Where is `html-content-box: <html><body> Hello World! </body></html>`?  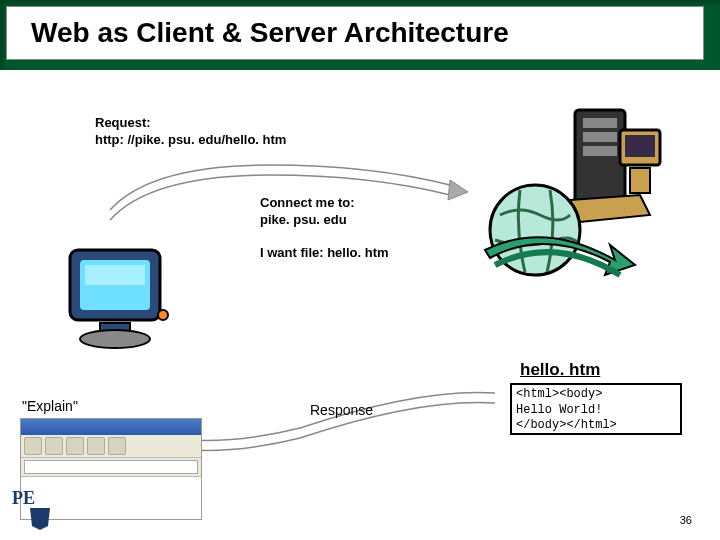
html-content-box: <html><body> Hello World! </body></html> is located at coordinates (596, 409).